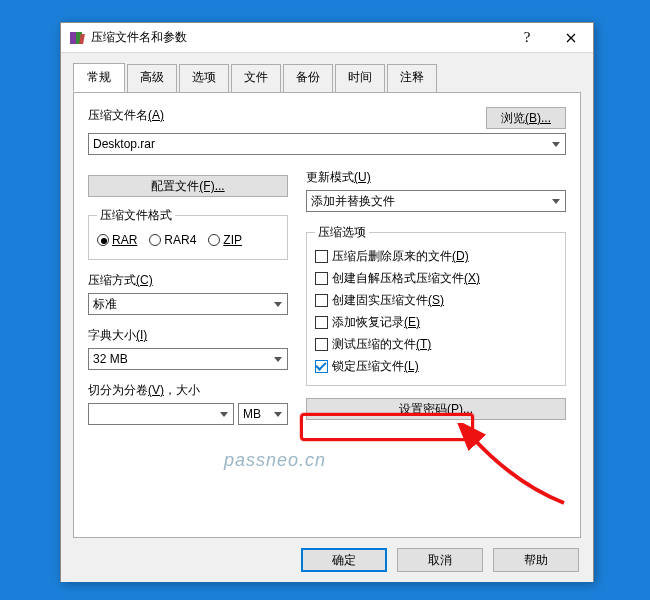 The image size is (650, 600). Describe the element at coordinates (188, 280) in the screenshot. I see `compression-method-label: 压缩方式(C)` at that location.